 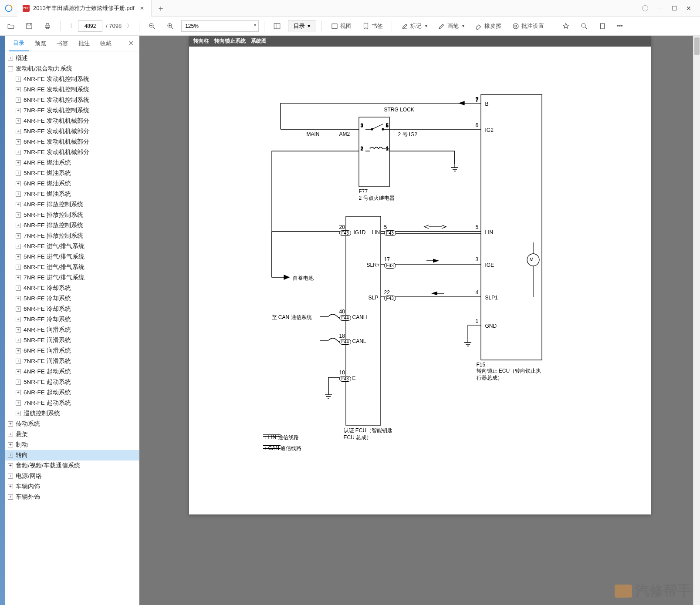 What do you see at coordinates (72, 142) in the screenshot?
I see `tree-item: +6NR-FE 发动机机械部分` at bounding box center [72, 142].